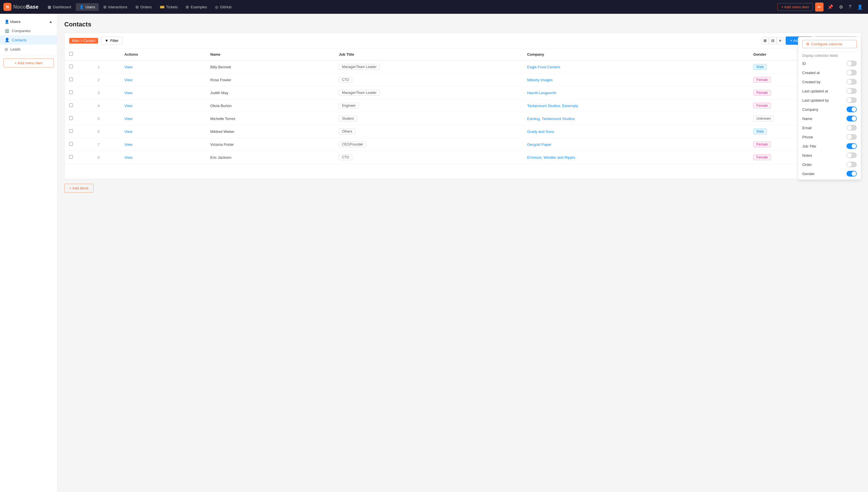 This screenshot has height=492, width=868. What do you see at coordinates (463, 54) in the screenshot?
I see `table-header: Actions Name Job Title Company Gender` at bounding box center [463, 54].